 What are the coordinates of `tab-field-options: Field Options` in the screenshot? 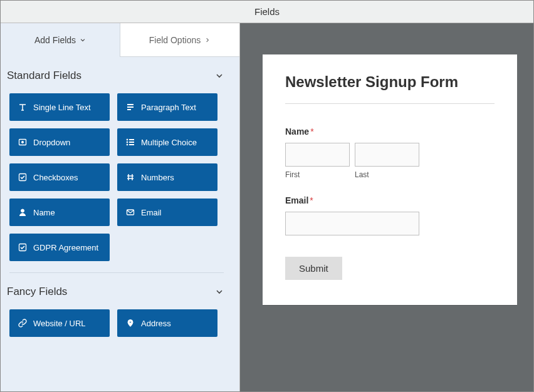 It's located at (179, 40).